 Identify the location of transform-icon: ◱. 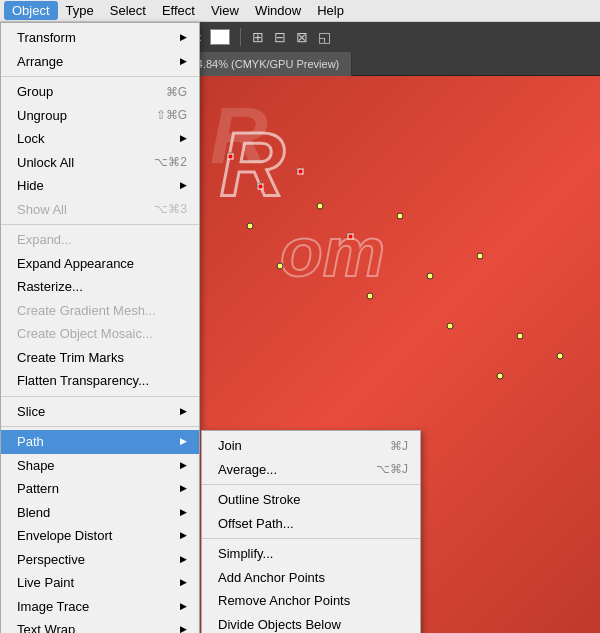
(324, 37).